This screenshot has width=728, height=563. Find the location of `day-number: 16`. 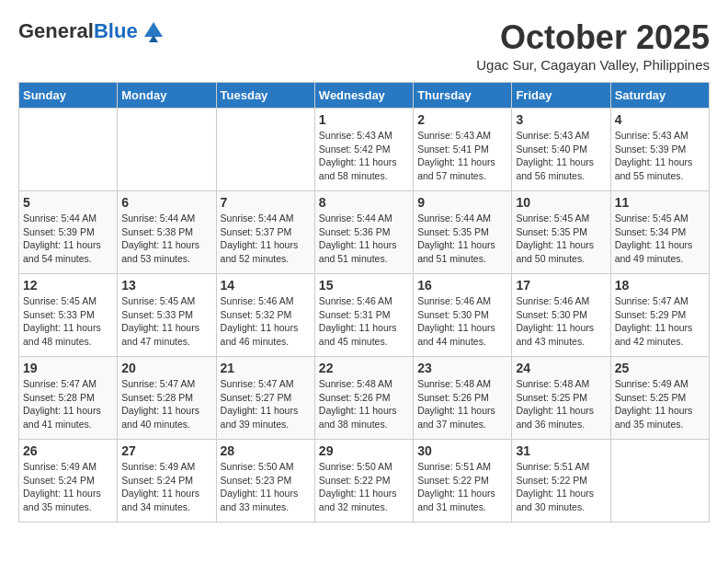

day-number: 16 is located at coordinates (462, 285).